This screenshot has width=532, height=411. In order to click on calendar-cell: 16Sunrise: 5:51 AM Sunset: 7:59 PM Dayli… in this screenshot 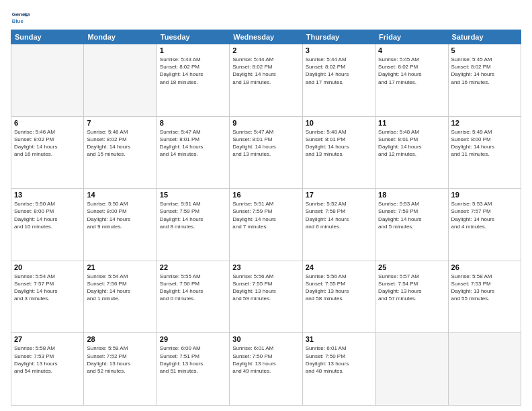, I will do `click(266, 225)`.